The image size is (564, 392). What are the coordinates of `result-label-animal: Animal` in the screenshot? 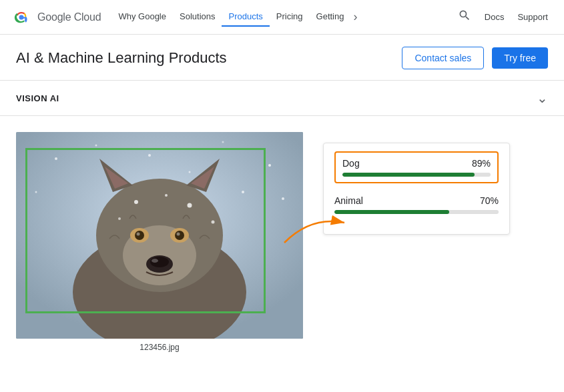 It's located at (348, 201).